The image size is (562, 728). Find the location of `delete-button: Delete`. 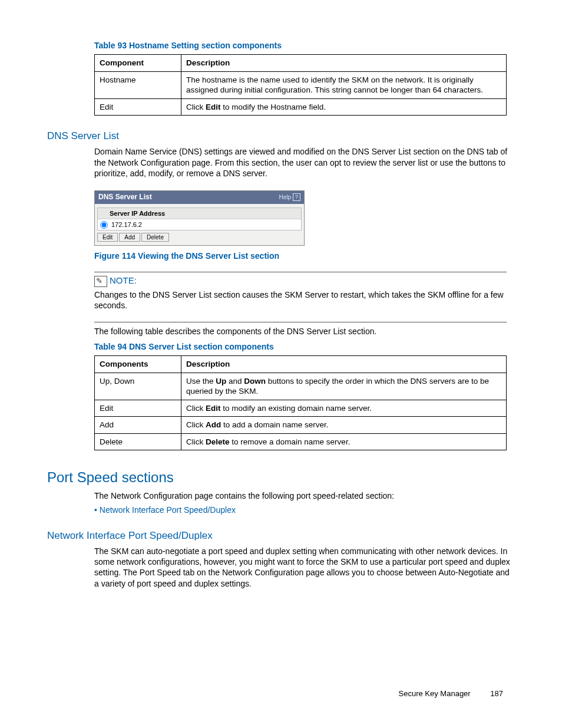

delete-button: Delete is located at coordinates (156, 237).